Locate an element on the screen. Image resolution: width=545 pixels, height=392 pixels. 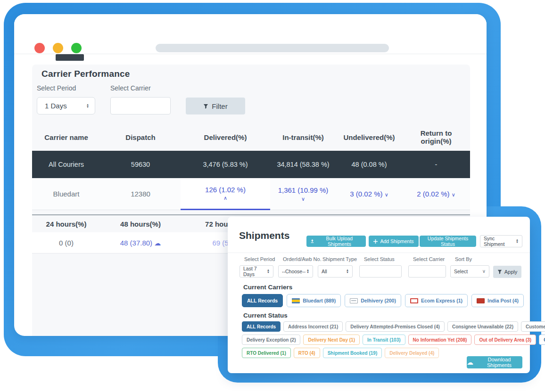
shipments-title: Shipments is located at coordinates (264, 236).